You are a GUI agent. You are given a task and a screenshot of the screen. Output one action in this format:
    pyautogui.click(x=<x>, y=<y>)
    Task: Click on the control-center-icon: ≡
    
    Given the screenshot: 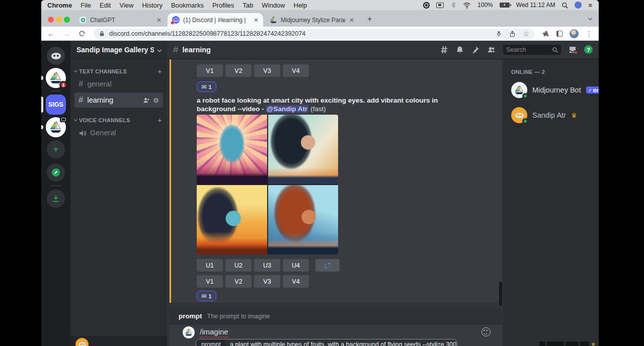 What is the action you would take?
    pyautogui.click(x=591, y=5)
    